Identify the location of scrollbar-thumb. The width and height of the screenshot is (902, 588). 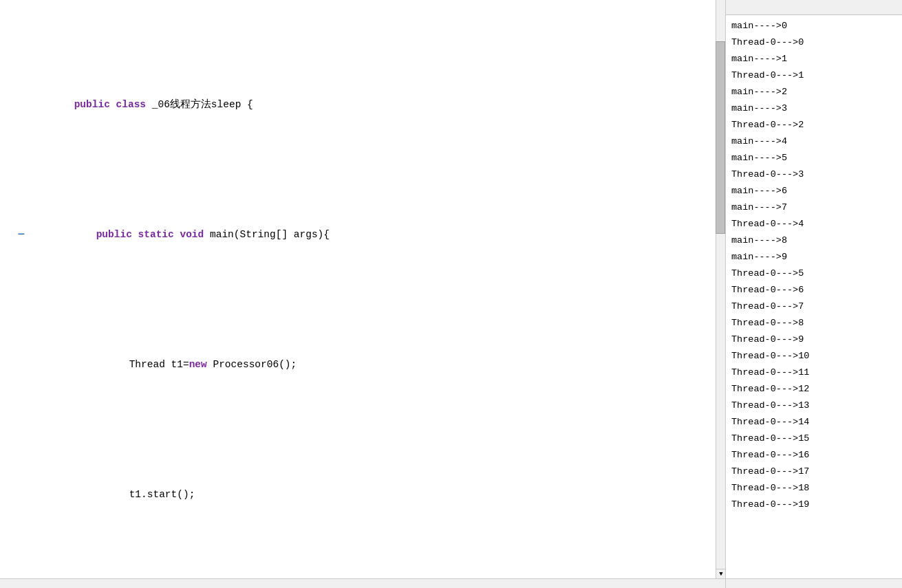
(720, 138).